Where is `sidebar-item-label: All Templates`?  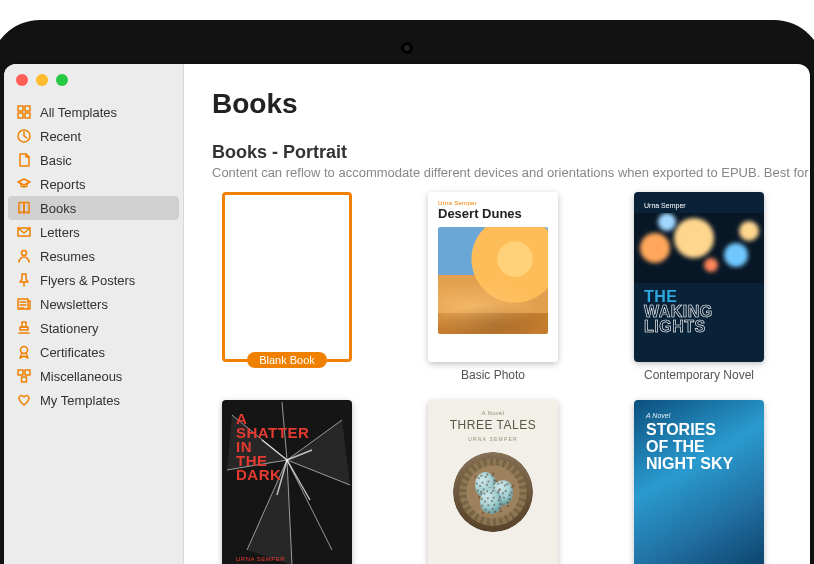 sidebar-item-label: All Templates is located at coordinates (78, 112).